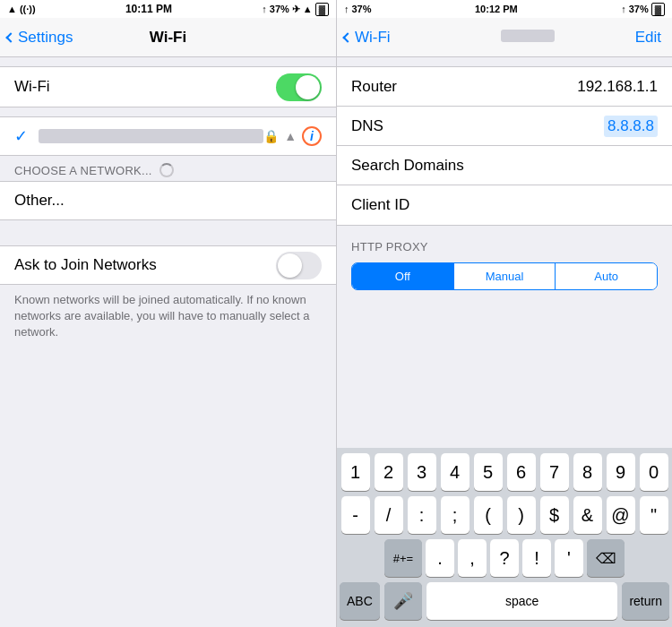 This screenshot has width=672, height=627. I want to click on key-slash: /, so click(389, 515).